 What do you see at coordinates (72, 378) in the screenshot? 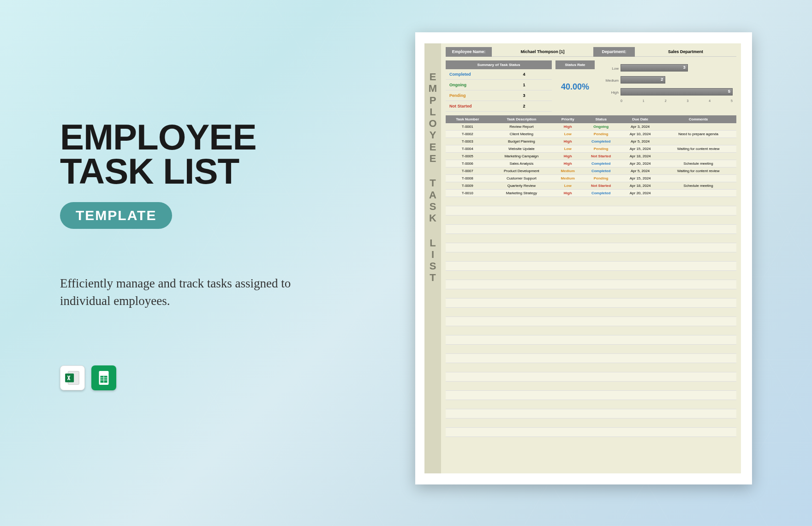
I see `excel-icon` at bounding box center [72, 378].